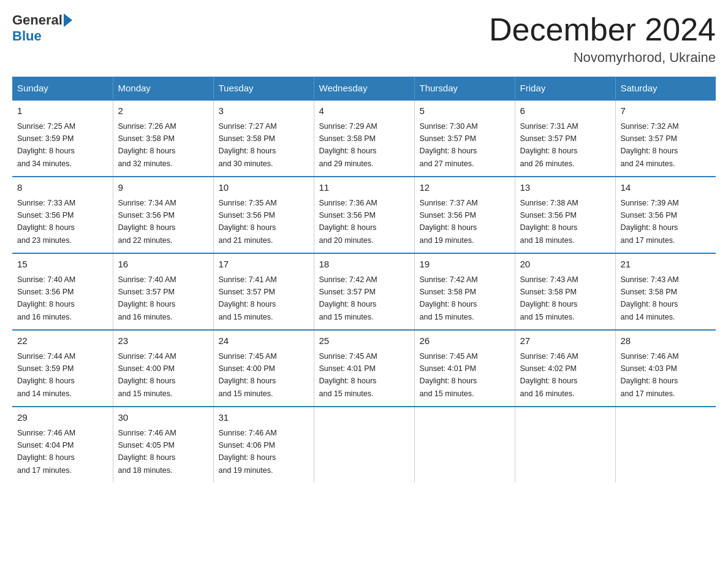 This screenshot has height=563, width=728. I want to click on logo-arrow-icon, so click(68, 20).